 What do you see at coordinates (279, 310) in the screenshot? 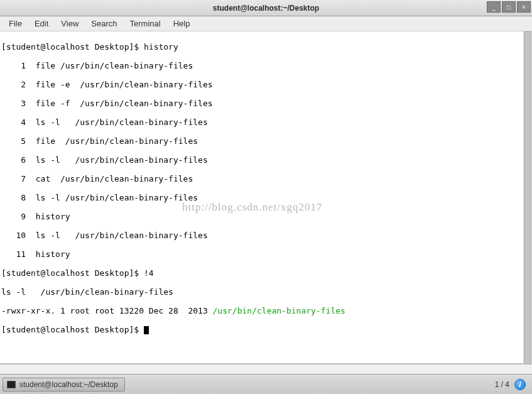
I see `file-path: /usr/bin/clean-binary-files` at bounding box center [279, 310].